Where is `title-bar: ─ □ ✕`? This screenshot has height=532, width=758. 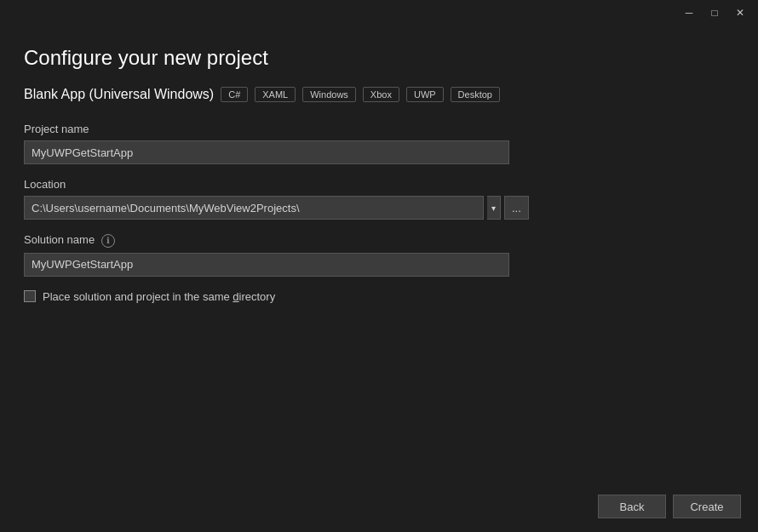 title-bar: ─ □ ✕ is located at coordinates (379, 13).